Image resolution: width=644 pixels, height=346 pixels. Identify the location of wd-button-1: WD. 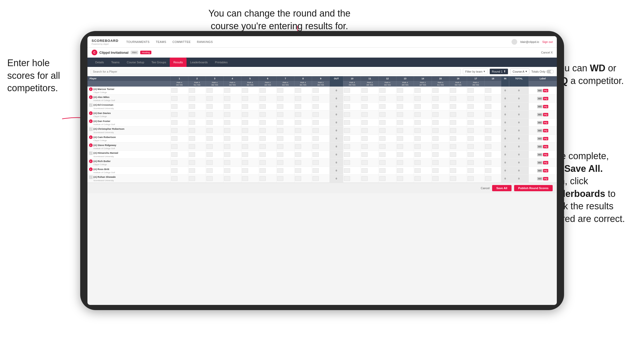
(540, 99).